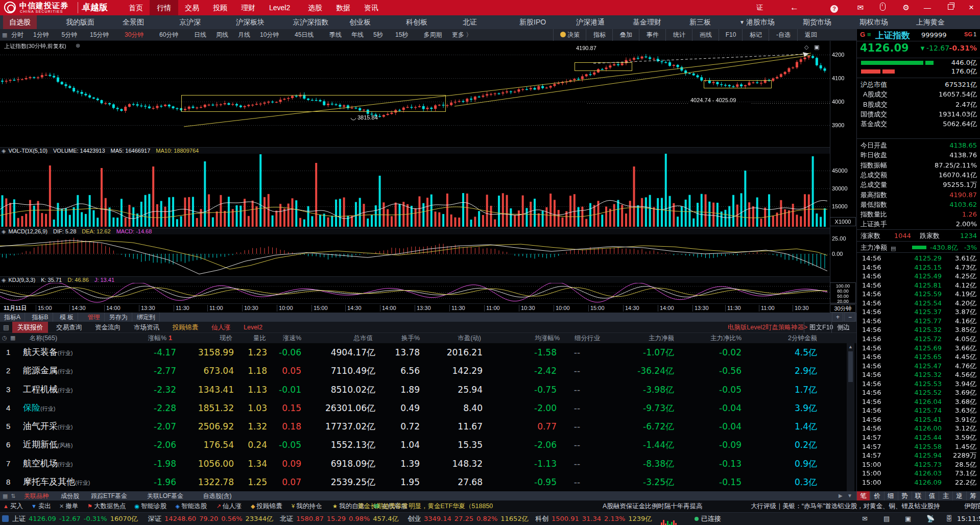 Image resolution: width=980 pixels, height=525 pixels. Describe the element at coordinates (41, 35) in the screenshot. I see `period-1分钟: 1分钟` at that location.